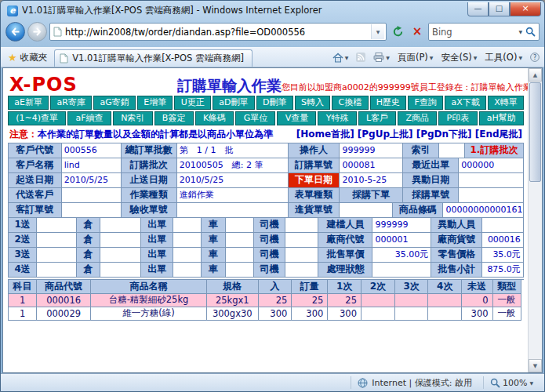 Image resolution: width=545 pixels, height=392 pixels. I want to click on form-field: lind, so click(92, 166).